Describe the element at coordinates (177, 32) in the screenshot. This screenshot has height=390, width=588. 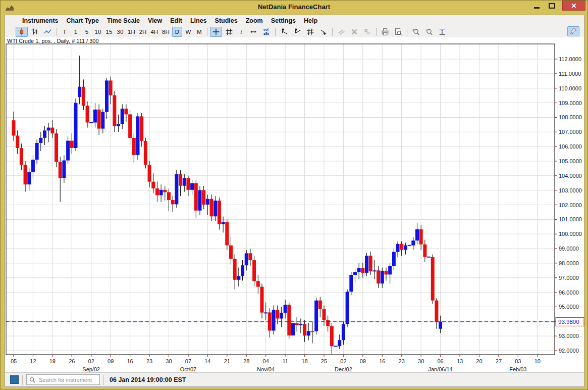
I see `timescale-daily-button-label: D` at that location.